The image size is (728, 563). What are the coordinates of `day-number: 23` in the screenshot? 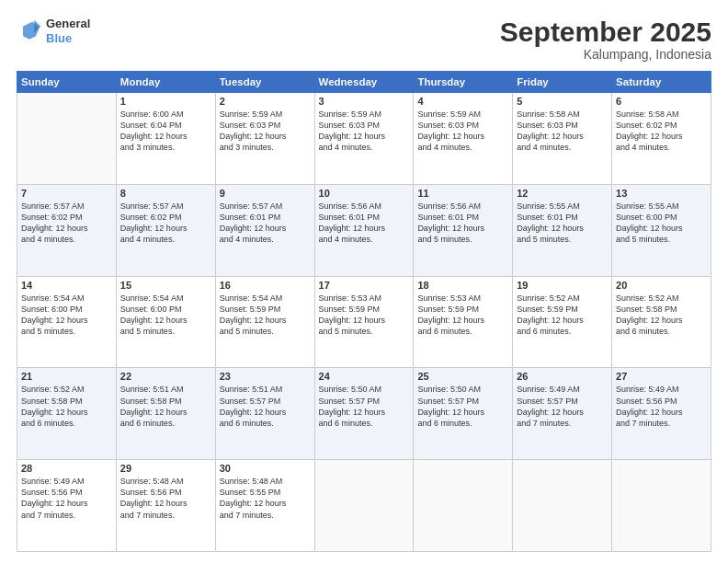 It's located at (265, 376).